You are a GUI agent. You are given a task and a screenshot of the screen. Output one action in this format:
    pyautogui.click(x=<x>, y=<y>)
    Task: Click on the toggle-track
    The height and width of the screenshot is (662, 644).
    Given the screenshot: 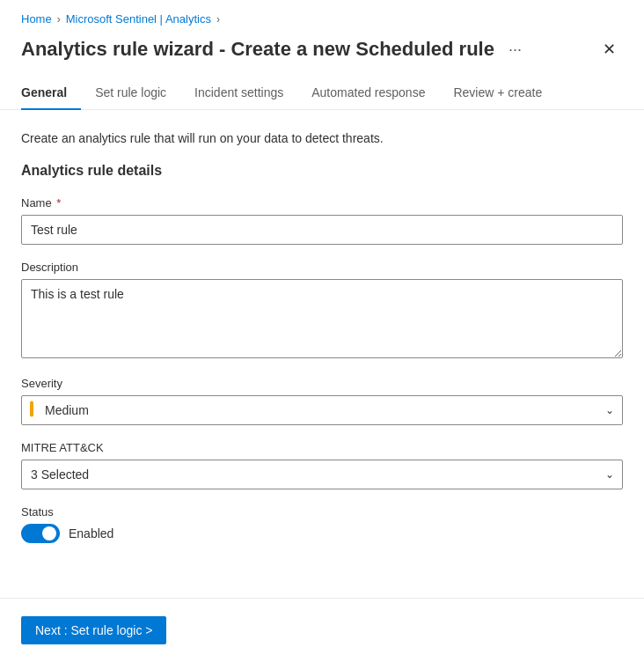 What is the action you would take?
    pyautogui.click(x=40, y=533)
    